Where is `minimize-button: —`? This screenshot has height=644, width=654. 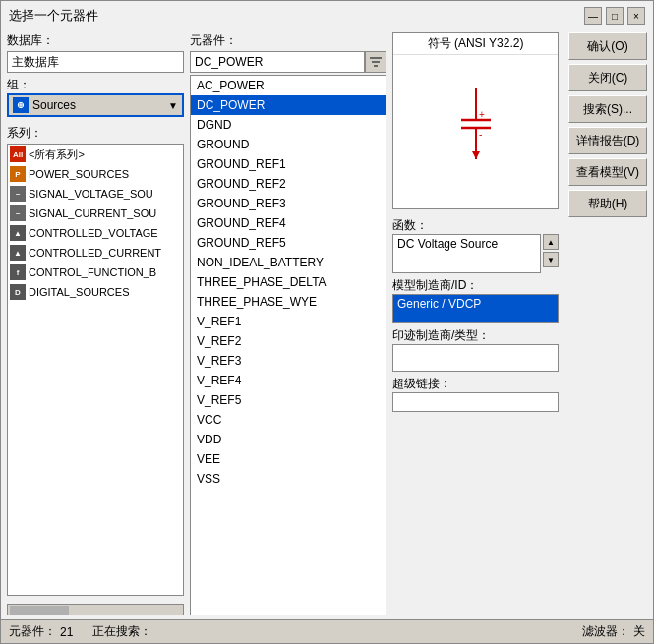 minimize-button: — is located at coordinates (593, 16).